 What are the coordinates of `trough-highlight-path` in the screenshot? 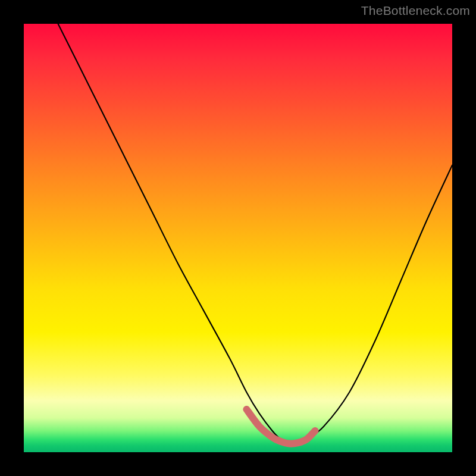 It's located at (281, 427).